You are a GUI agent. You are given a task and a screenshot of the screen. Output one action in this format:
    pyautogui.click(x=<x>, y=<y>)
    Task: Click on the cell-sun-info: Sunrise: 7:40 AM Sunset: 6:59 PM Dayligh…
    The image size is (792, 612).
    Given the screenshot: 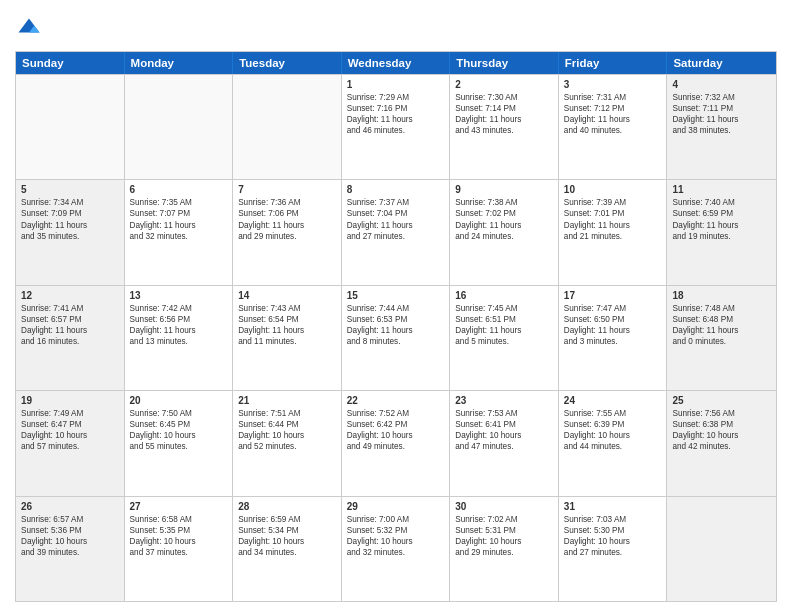 What is the action you would take?
    pyautogui.click(x=722, y=219)
    